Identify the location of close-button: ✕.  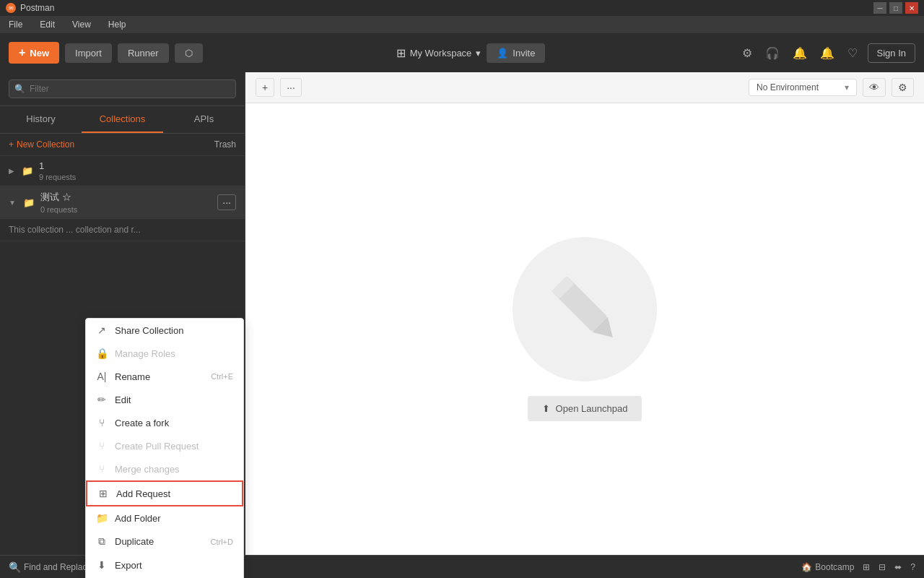
(912, 8).